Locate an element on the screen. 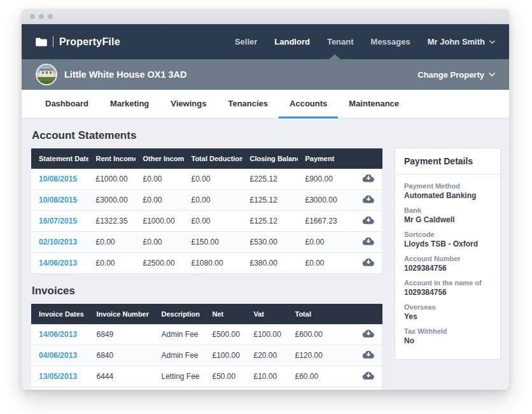 The height and width of the screenshot is (414, 532). tab-tenancies: Tenancies is located at coordinates (248, 104).